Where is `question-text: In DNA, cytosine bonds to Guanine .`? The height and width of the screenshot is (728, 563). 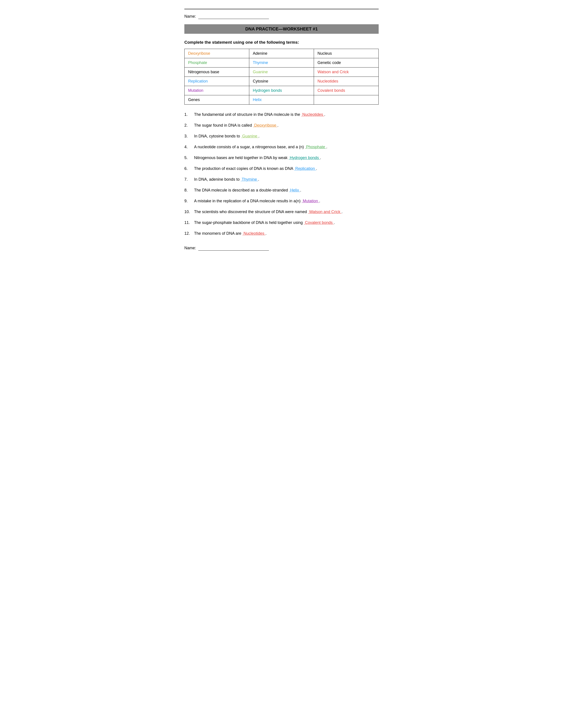 question-text: In DNA, cytosine bonds to Guanine . is located at coordinates (286, 136).